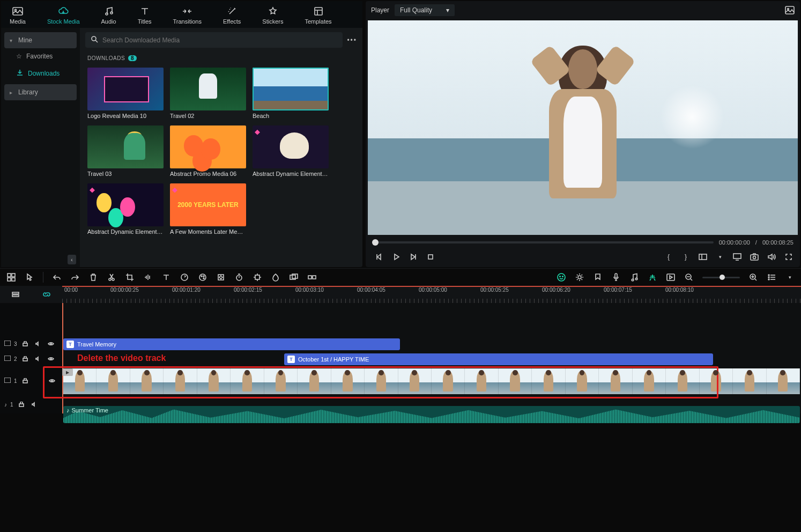 Image resolution: width=801 pixels, height=532 pixels. Describe the element at coordinates (31, 404) in the screenshot. I see `track-head-audio-1: ♪1` at that location.